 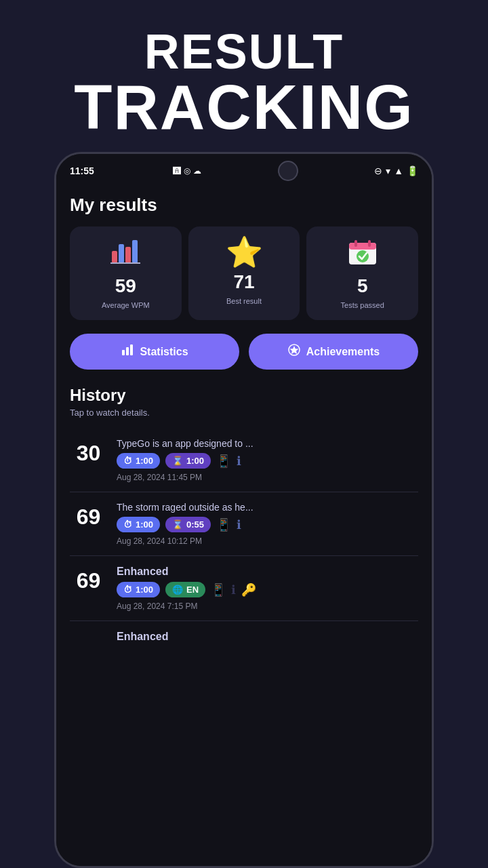 What do you see at coordinates (197, 171) in the screenshot?
I see `status-icon-cloud: ☁` at bounding box center [197, 171].